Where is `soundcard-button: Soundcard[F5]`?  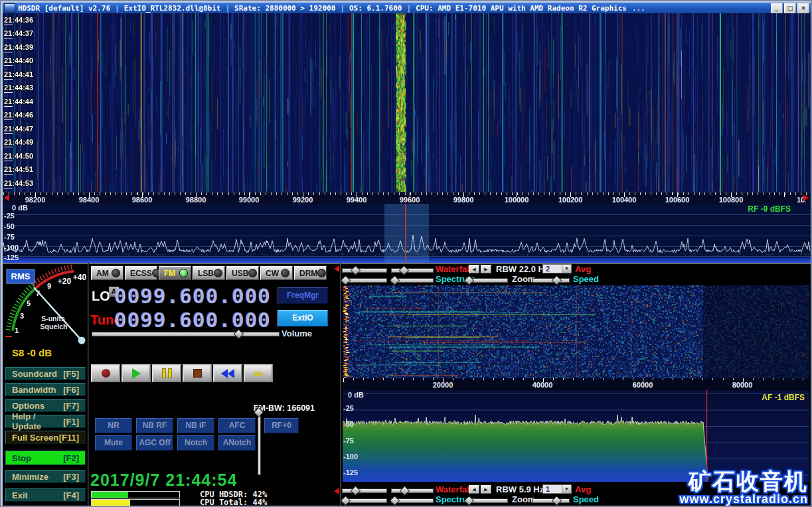 soundcard-button: Soundcard[F5] is located at coordinates (45, 374).